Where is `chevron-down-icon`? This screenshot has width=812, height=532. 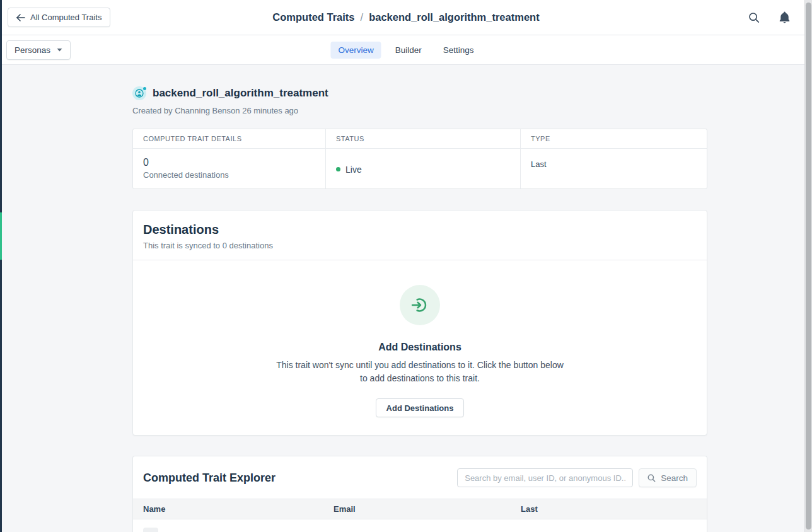
chevron-down-icon is located at coordinates (59, 50).